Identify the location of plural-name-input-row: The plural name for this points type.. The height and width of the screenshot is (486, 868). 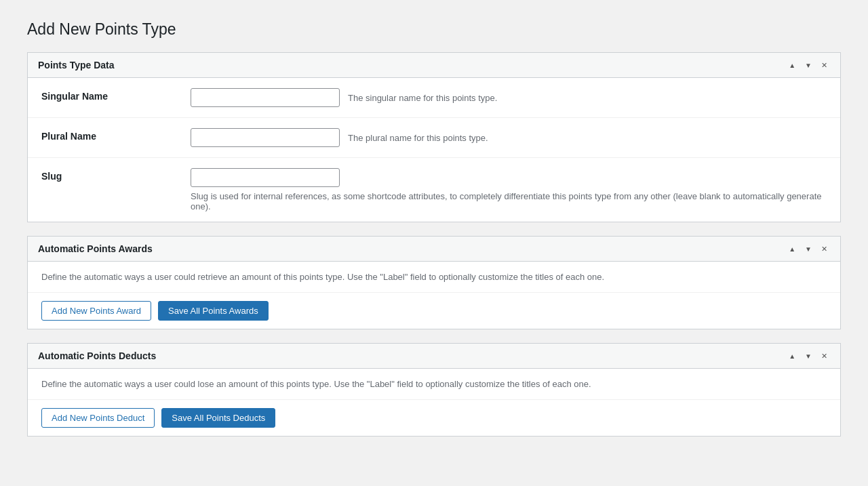
(509, 138).